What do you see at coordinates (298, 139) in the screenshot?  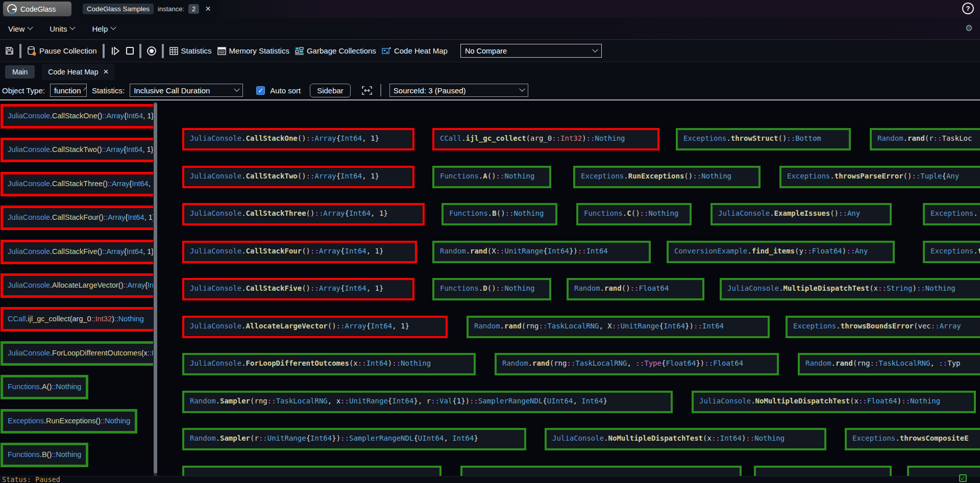 I see `heatmap-box: JuliaConsole.CallStackOne()::Array{Int64…` at bounding box center [298, 139].